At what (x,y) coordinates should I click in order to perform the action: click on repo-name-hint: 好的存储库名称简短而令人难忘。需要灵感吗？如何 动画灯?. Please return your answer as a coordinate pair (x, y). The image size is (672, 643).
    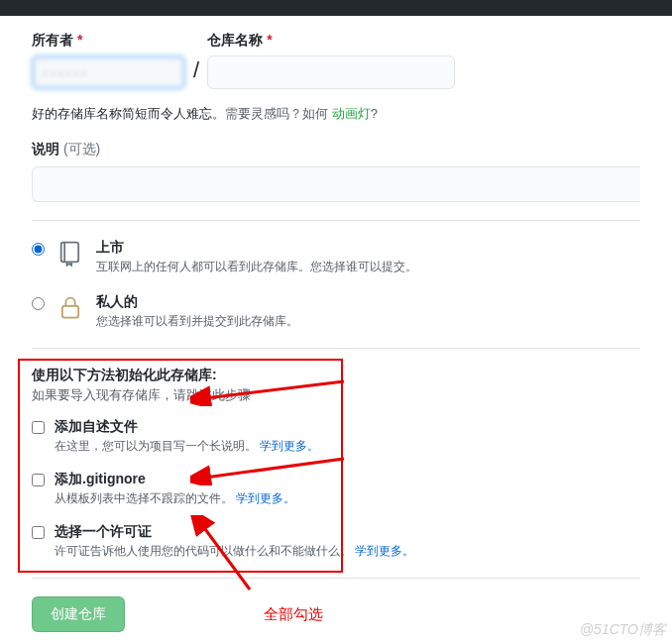
    Looking at the image, I should click on (336, 114).